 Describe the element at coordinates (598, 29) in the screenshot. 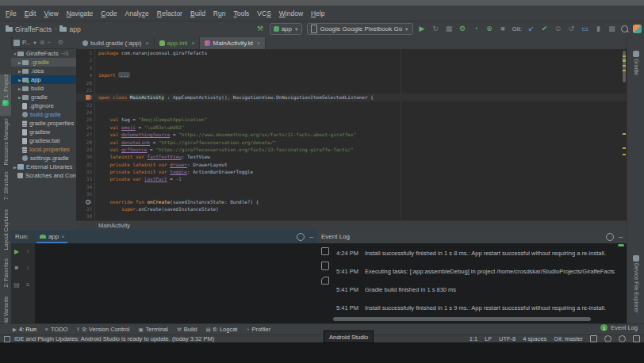

I see `device-manager-button: ▮` at that location.